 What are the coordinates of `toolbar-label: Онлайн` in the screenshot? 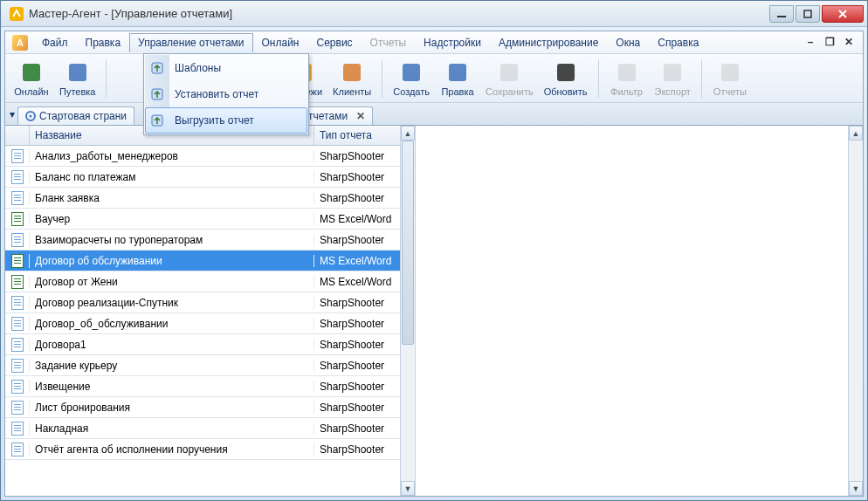 It's located at (31, 92).